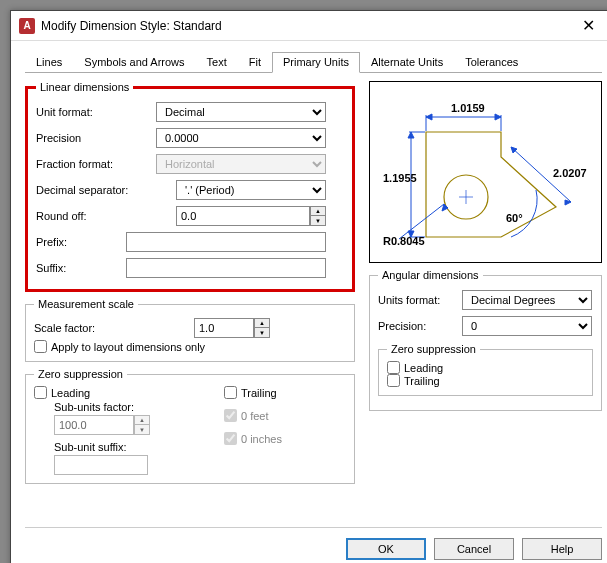 The height and width of the screenshot is (563, 607). I want to click on group-angular-zero-suppression: Zero suppression Leading Trailing, so click(486, 370).